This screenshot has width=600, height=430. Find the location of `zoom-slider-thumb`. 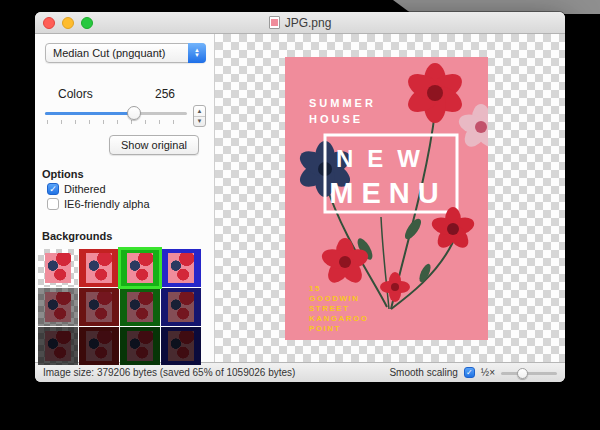

zoom-slider-thumb is located at coordinates (522, 374).